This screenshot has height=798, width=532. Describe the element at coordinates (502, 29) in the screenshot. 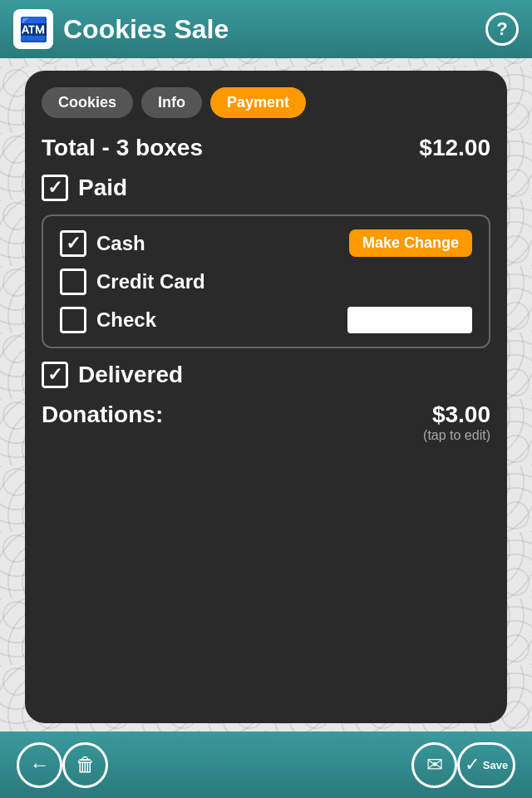

I see `help-button: ?` at that location.